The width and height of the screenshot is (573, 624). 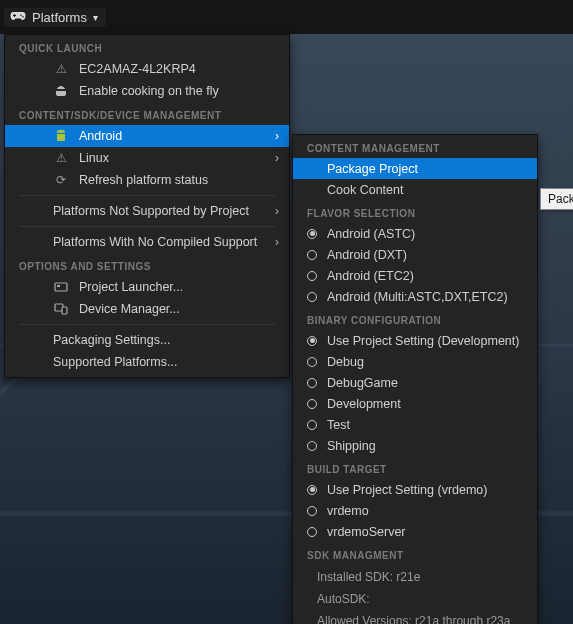 I want to click on section-options: OPTIONS AND SETTINGS, so click(x=147, y=264).